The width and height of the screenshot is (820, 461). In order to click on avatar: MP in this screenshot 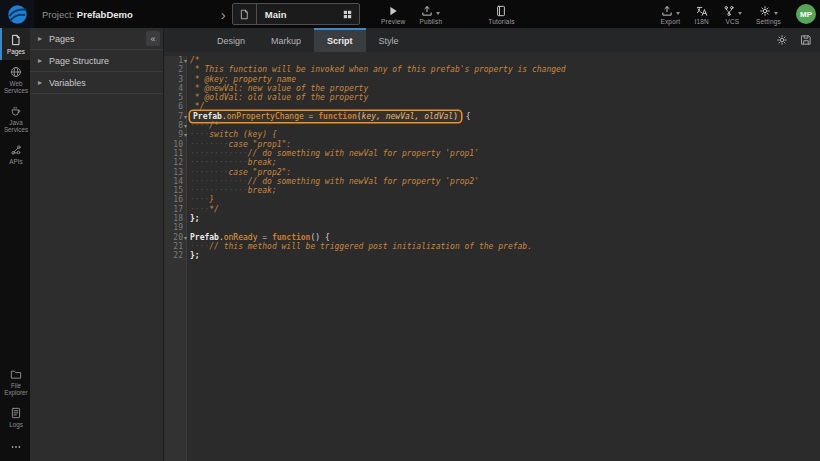, I will do `click(806, 14)`.